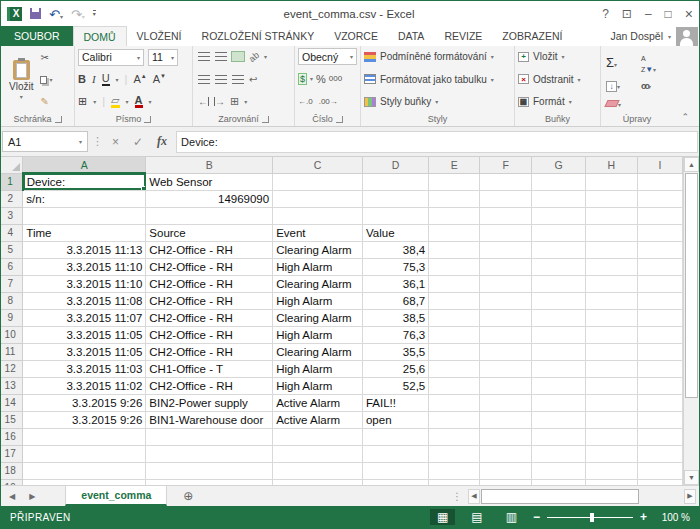  Describe the element at coordinates (620, 86) in the screenshot. I see `fill-button: ↓▾` at that location.